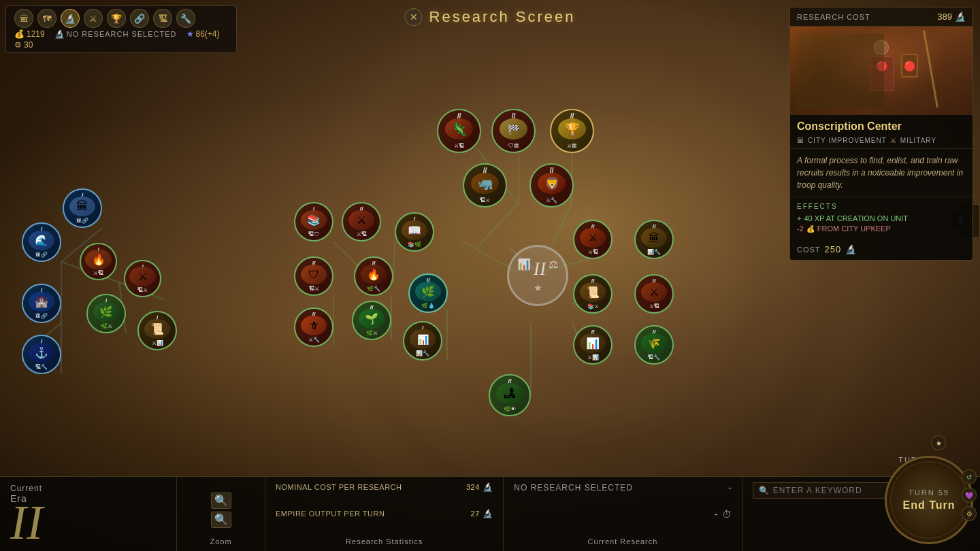 The width and height of the screenshot is (980, 551). I want to click on gold-icon-small: 💰, so click(811, 229).